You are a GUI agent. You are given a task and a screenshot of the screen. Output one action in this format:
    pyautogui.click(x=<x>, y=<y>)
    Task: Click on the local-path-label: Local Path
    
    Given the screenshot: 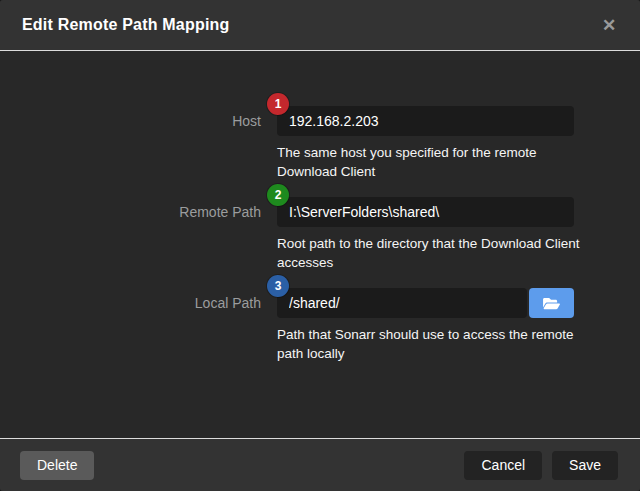 What is the action you would take?
    pyautogui.click(x=138, y=326)
    